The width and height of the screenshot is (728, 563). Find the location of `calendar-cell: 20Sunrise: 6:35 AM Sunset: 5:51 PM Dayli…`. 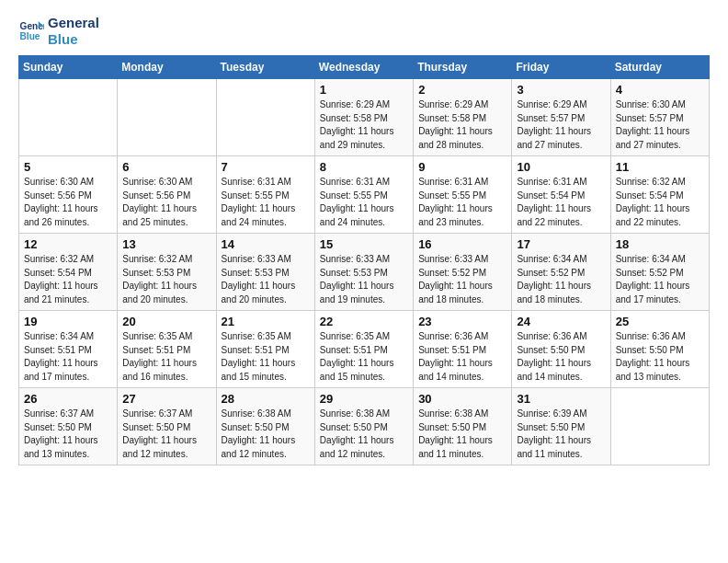

calendar-cell: 20Sunrise: 6:35 AM Sunset: 5:51 PM Dayli… is located at coordinates (167, 350).